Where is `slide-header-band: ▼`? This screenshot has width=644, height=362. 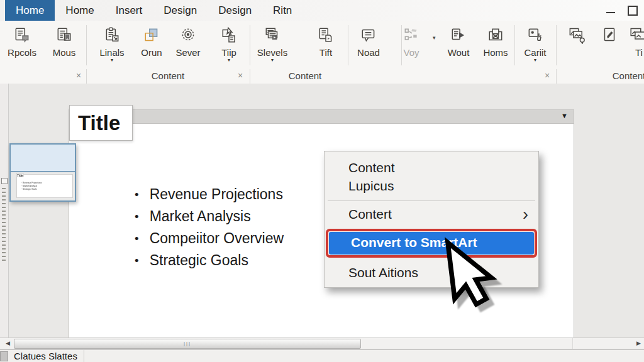 slide-header-band: ▼ is located at coordinates (321, 117).